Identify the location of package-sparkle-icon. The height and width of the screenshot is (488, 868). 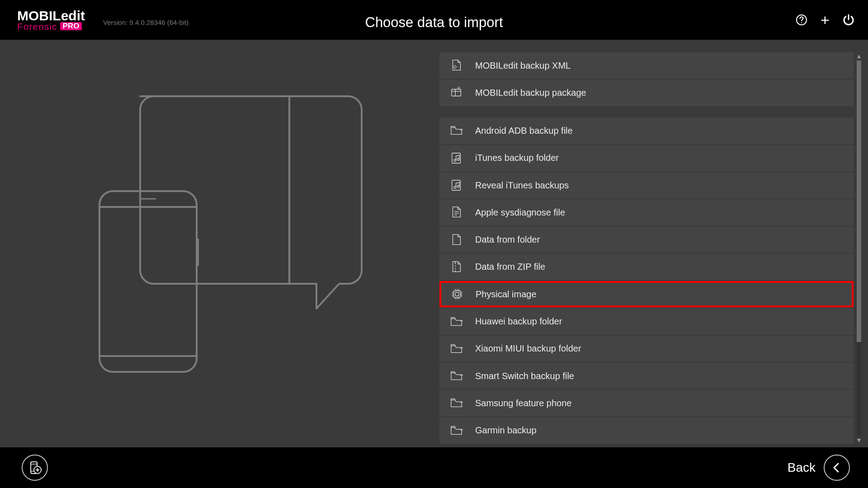
(457, 93).